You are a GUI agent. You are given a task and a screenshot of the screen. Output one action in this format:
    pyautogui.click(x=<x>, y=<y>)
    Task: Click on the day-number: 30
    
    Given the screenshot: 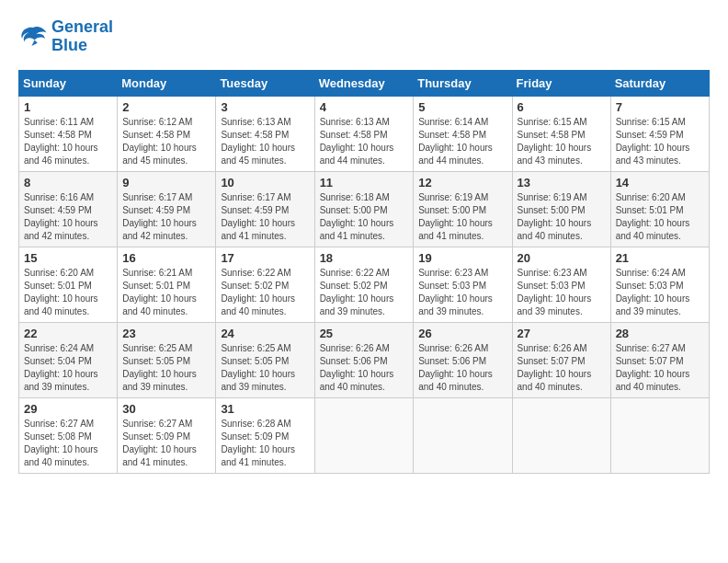 What is the action you would take?
    pyautogui.click(x=166, y=408)
    